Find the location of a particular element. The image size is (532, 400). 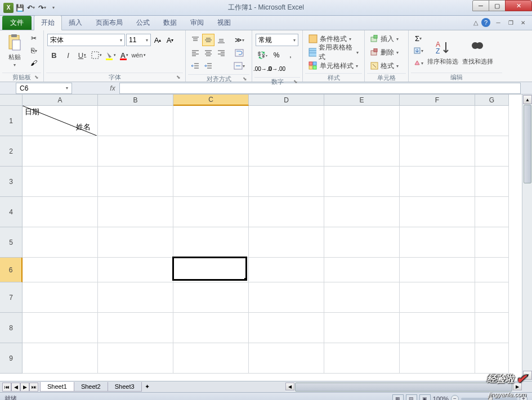

bold-button: B is located at coordinates (54, 55).